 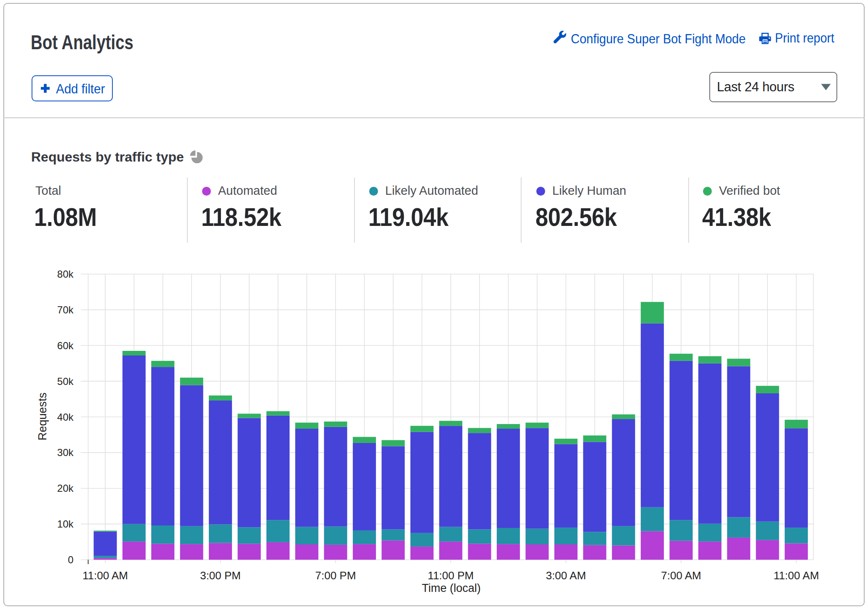 I want to click on svg-text: 60k, so click(x=66, y=346).